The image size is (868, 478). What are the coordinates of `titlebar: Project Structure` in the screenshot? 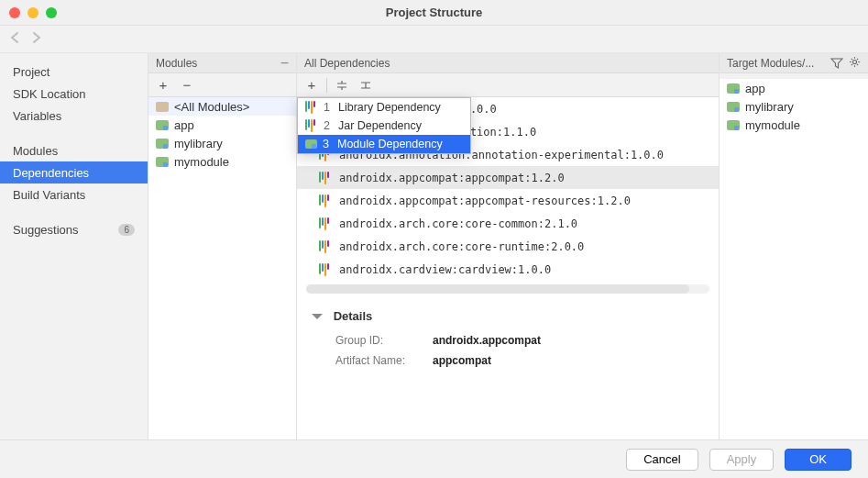 It's located at (434, 13).